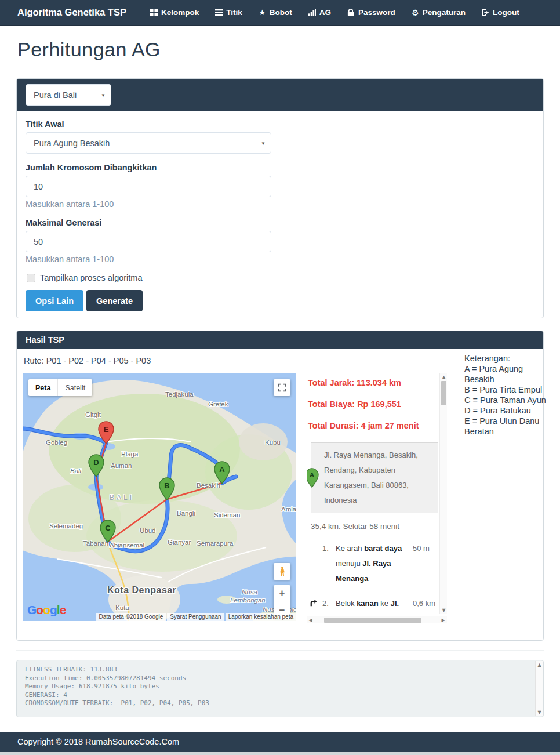 This screenshot has width=560, height=755. What do you see at coordinates (186, 513) in the screenshot?
I see `map-label: Bangli` at bounding box center [186, 513].